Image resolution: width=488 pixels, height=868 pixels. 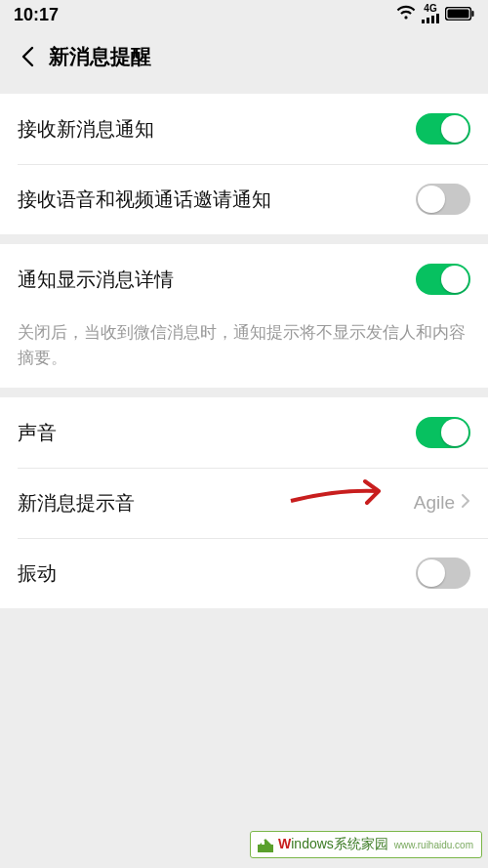 What do you see at coordinates (27, 57) in the screenshot?
I see `back-button` at bounding box center [27, 57].